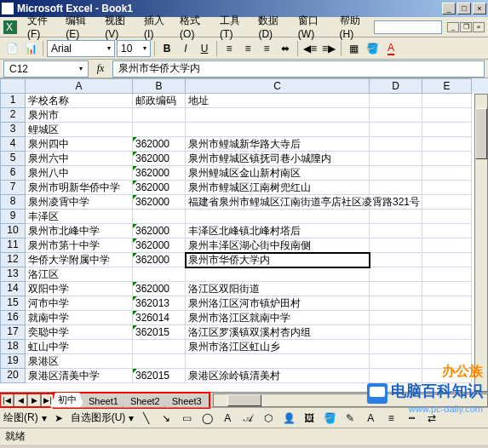 The image size is (488, 448). What do you see at coordinates (370, 418) in the screenshot?
I see `font-color-icon: A` at bounding box center [370, 418].